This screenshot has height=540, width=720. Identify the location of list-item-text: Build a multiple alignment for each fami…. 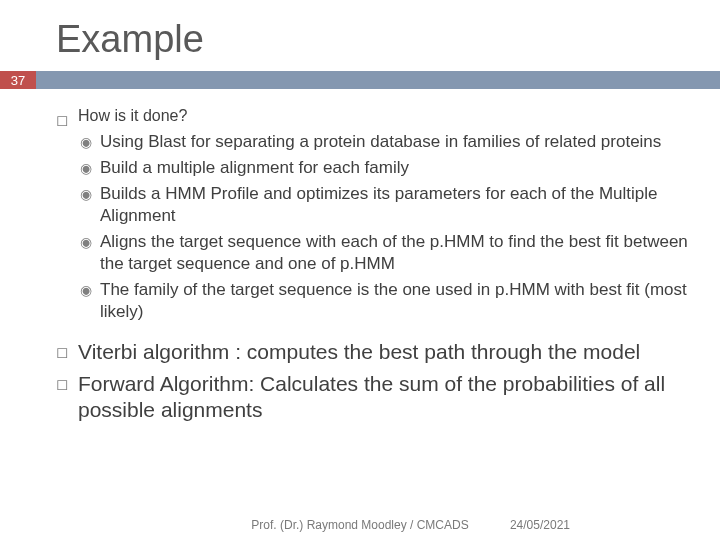
(254, 168).